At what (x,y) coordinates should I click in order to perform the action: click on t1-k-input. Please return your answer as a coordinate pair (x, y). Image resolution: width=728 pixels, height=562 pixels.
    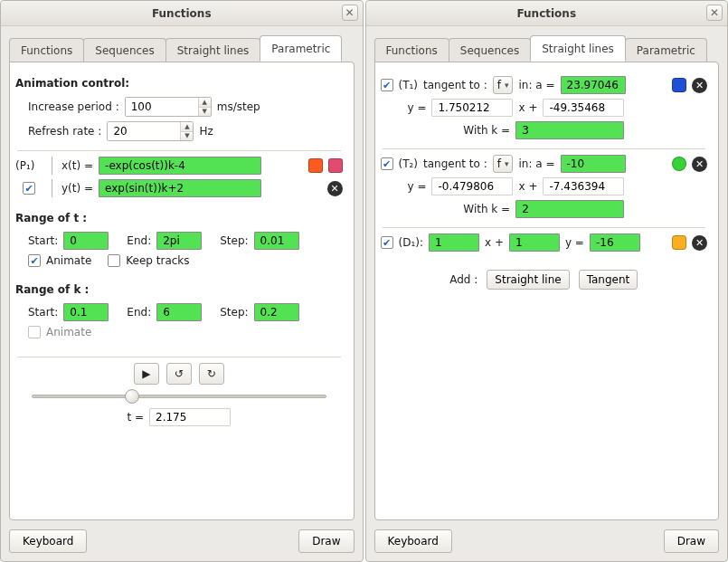
    Looking at the image, I should click on (570, 130).